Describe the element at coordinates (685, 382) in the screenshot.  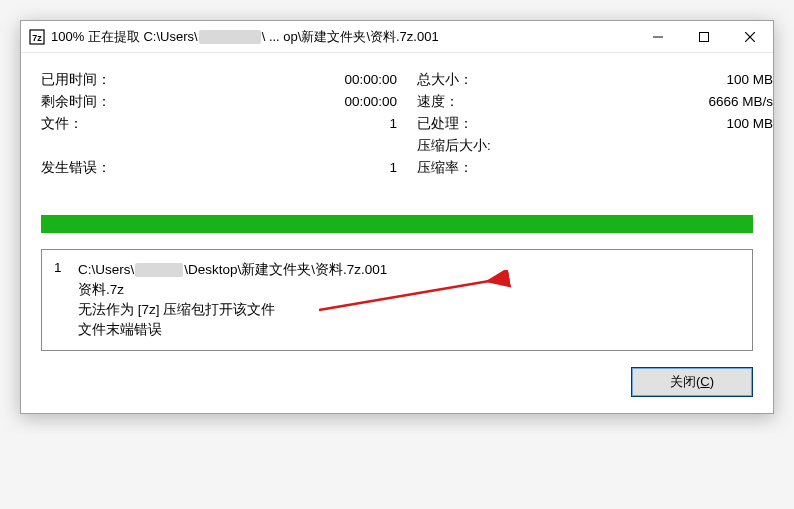
I see `close-label-pre: 关闭(` at that location.